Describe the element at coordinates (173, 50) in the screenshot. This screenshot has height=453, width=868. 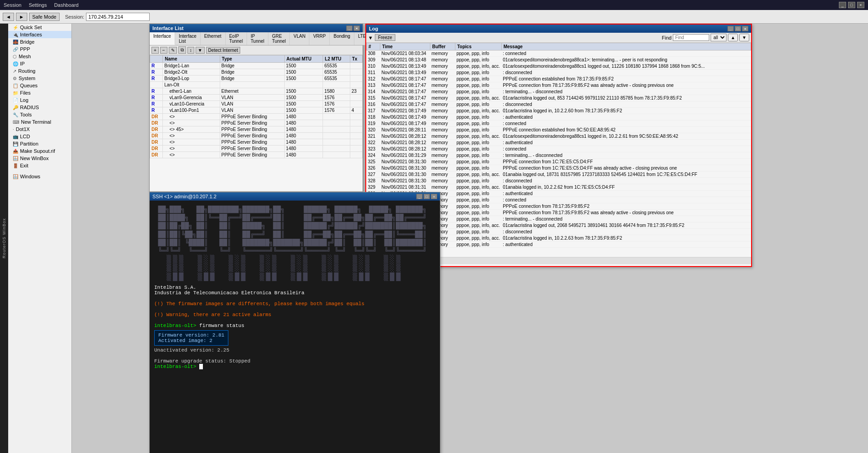
I see `edit-interface-btn: ✎` at that location.